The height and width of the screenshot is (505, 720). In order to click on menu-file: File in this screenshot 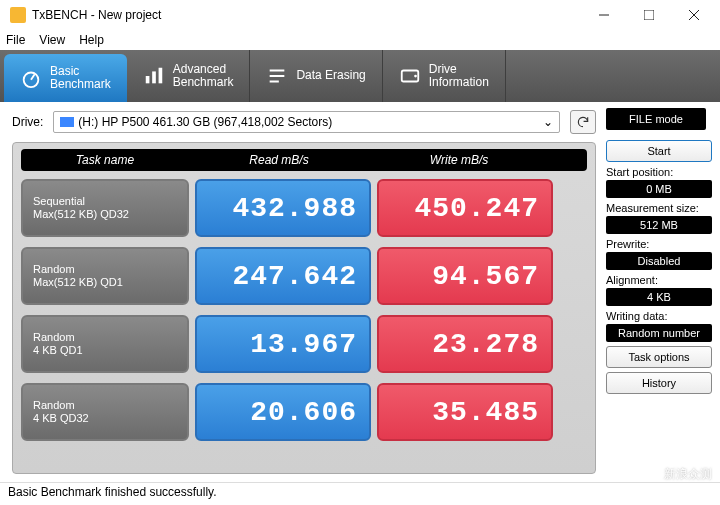, I will do `click(16, 40)`.